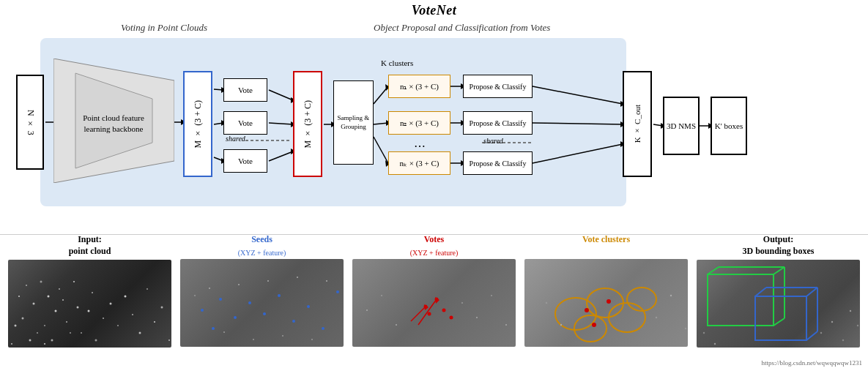  What do you see at coordinates (198, 124) in the screenshot?
I see `mxc-left-box: M × (3 + C)` at bounding box center [198, 124].